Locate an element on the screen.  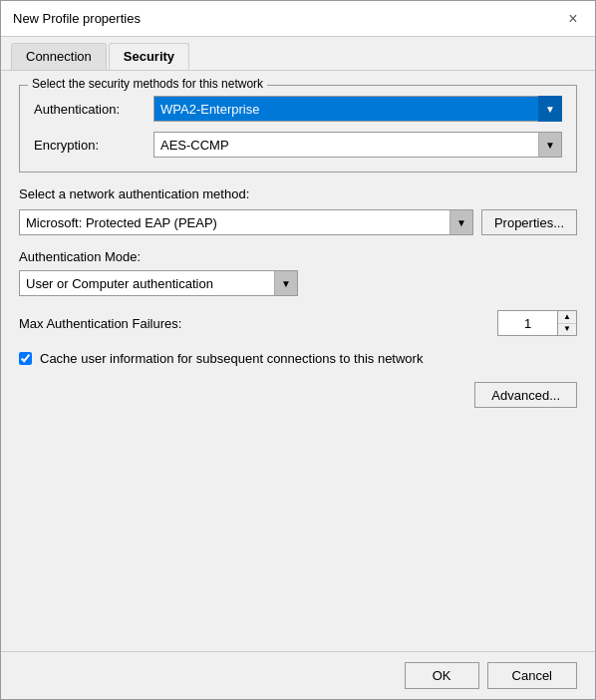
auth-label: Authentication: is located at coordinates (94, 110).